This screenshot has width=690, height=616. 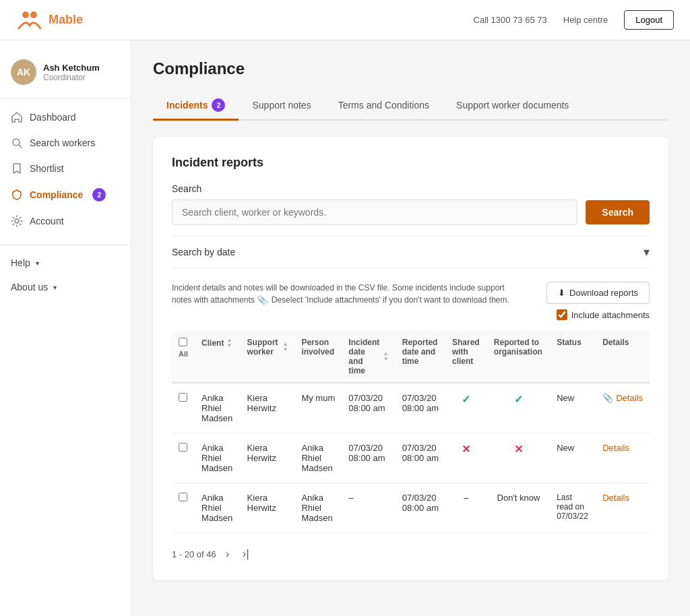 What do you see at coordinates (519, 458) in the screenshot?
I see `cell-reported-org: ✕` at bounding box center [519, 458].